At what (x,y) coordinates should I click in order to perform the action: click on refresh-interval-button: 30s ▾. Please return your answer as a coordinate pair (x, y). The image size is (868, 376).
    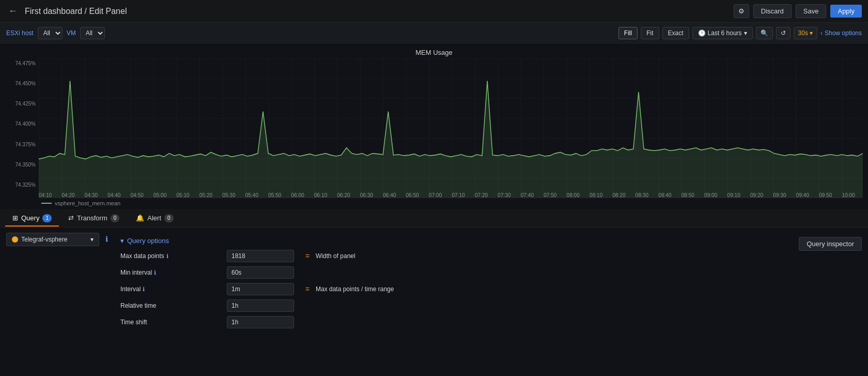
    Looking at the image, I should click on (805, 33).